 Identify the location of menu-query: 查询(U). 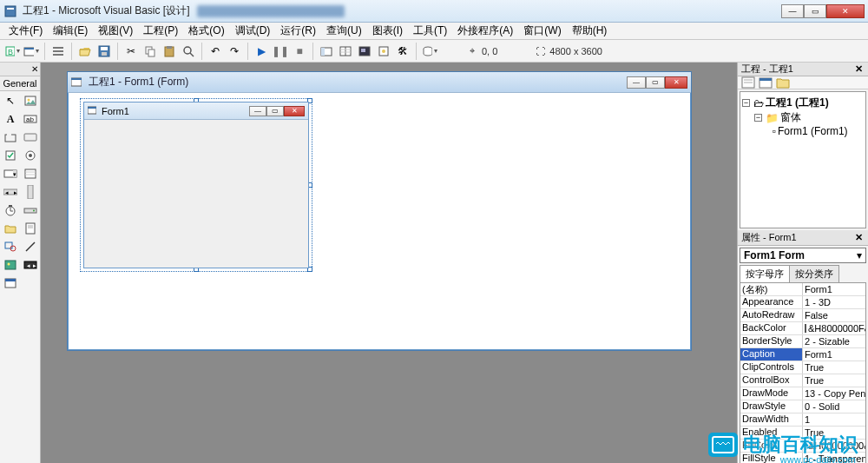
(344, 31).